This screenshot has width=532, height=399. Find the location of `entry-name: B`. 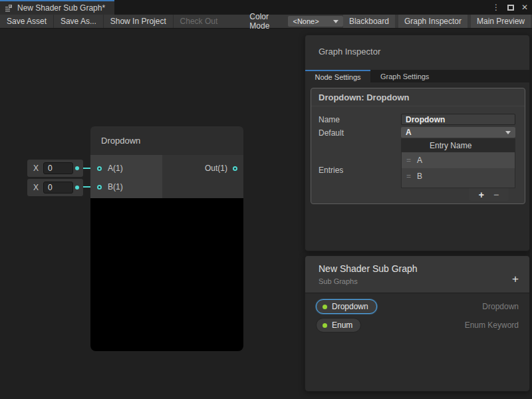

entry-name: B is located at coordinates (420, 176).